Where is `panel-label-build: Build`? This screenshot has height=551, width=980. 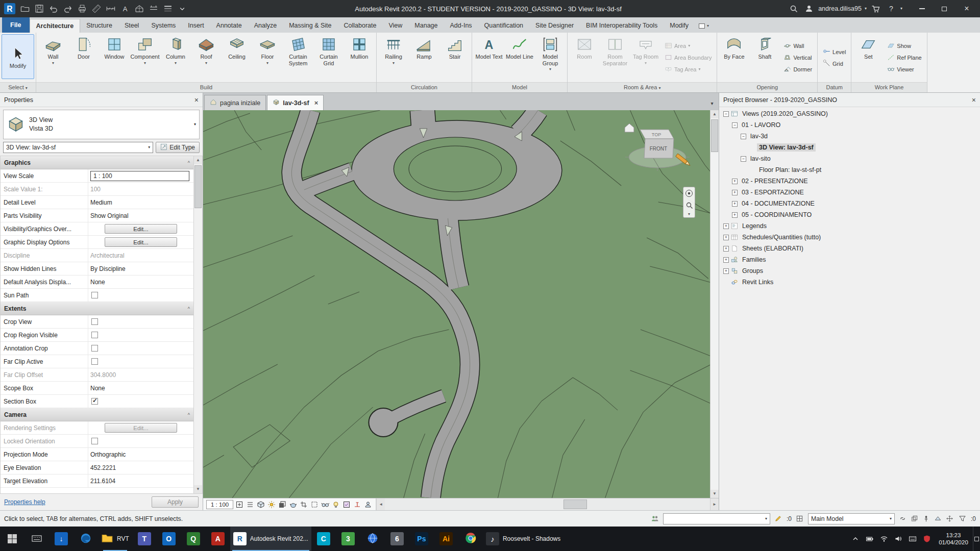 panel-label-build: Build is located at coordinates (206, 87).